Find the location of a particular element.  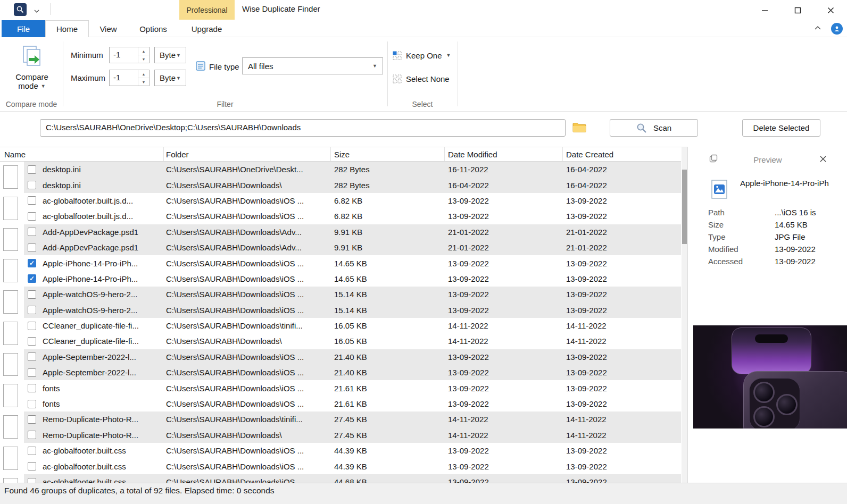

table-row: ac-globalfooter.built.css...C:\Users\SAU… is located at coordinates (341, 478).